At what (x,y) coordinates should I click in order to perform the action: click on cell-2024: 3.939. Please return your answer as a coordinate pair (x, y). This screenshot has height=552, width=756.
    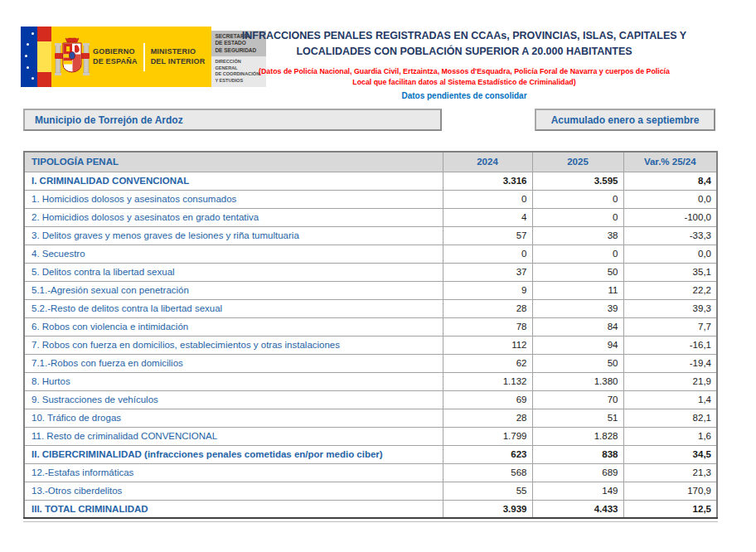
    Looking at the image, I should click on (487, 509).